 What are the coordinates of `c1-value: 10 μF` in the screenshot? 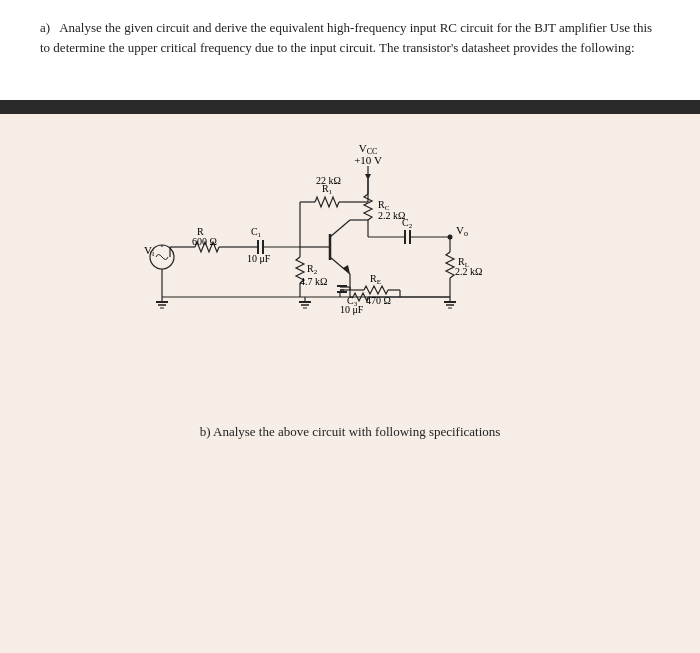 It's located at (259, 258).